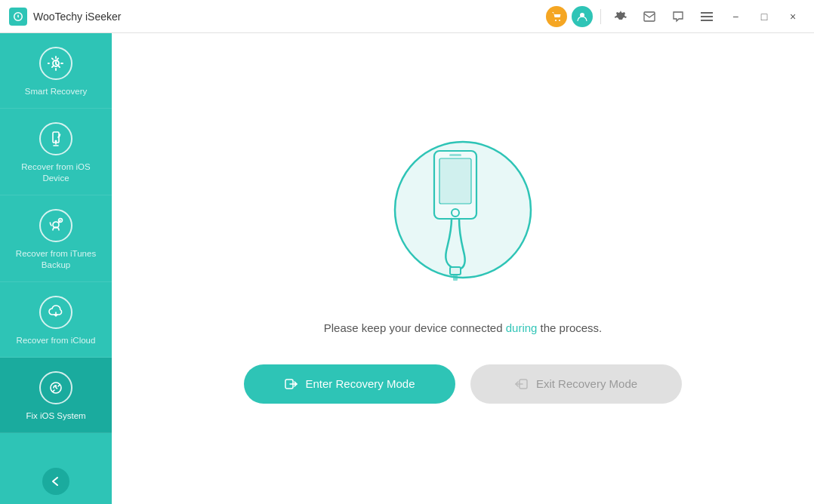 The width and height of the screenshot is (814, 504). I want to click on separator, so click(601, 17).